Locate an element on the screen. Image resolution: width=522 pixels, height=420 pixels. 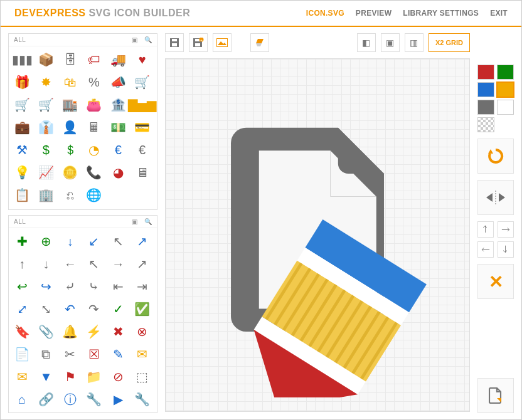
library-icon-edit: ✎ is located at coordinates (118, 354).